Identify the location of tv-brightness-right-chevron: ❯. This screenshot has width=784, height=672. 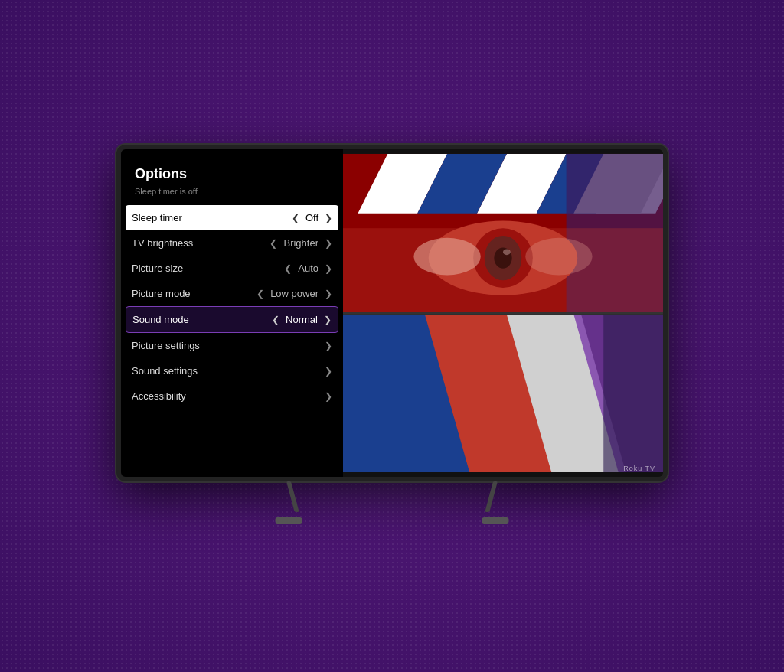
(328, 243).